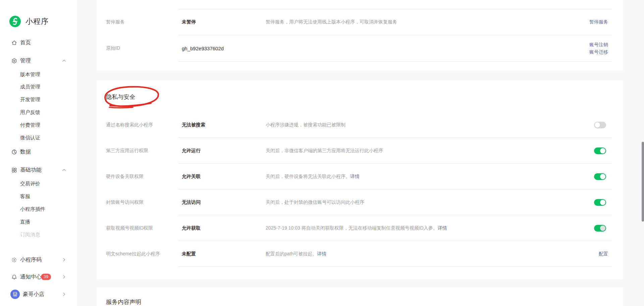 This screenshot has width=644, height=306. I want to click on video-id-row: 获取视频号视频ID权限 允许获取 2025-7-19 10:03 将自动关闭获取…, so click(360, 228).